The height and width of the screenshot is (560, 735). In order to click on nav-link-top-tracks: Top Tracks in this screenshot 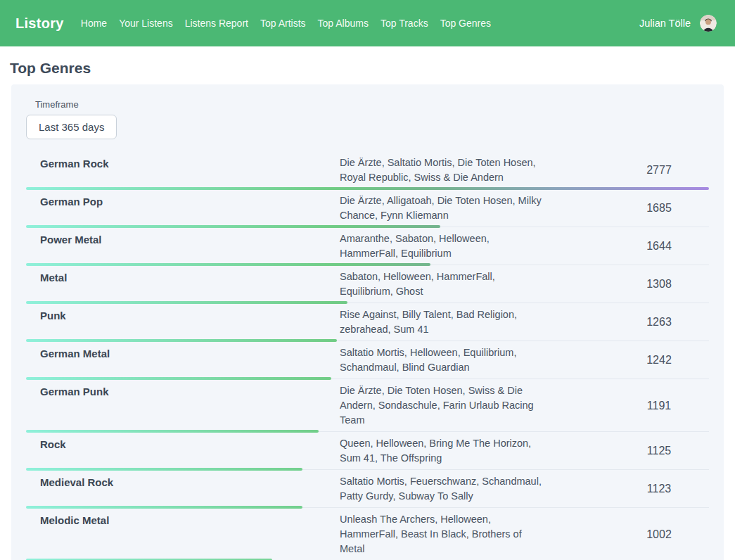, I will do `click(404, 23)`.